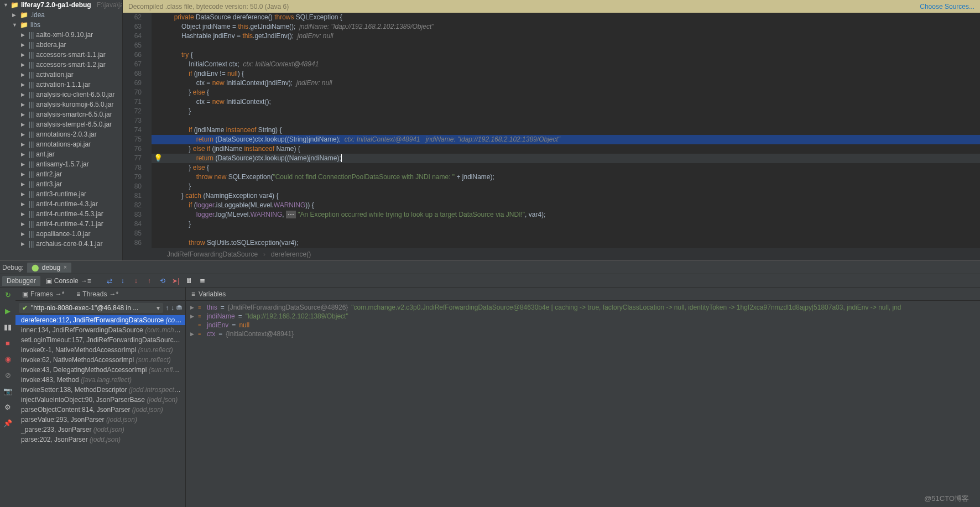  I want to click on drop-frame-icon: ⟲, so click(163, 281).